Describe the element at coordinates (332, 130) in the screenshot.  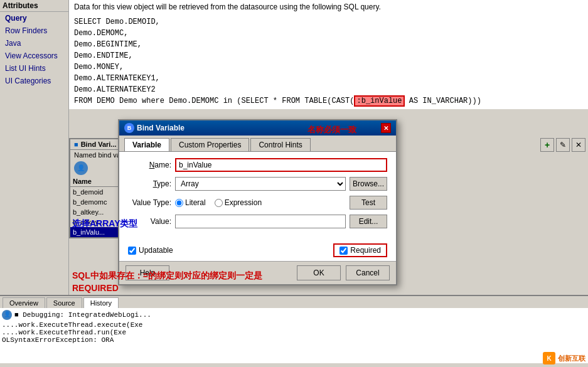
I see `annotation-name-must-match: 名称必须一致` at that location.